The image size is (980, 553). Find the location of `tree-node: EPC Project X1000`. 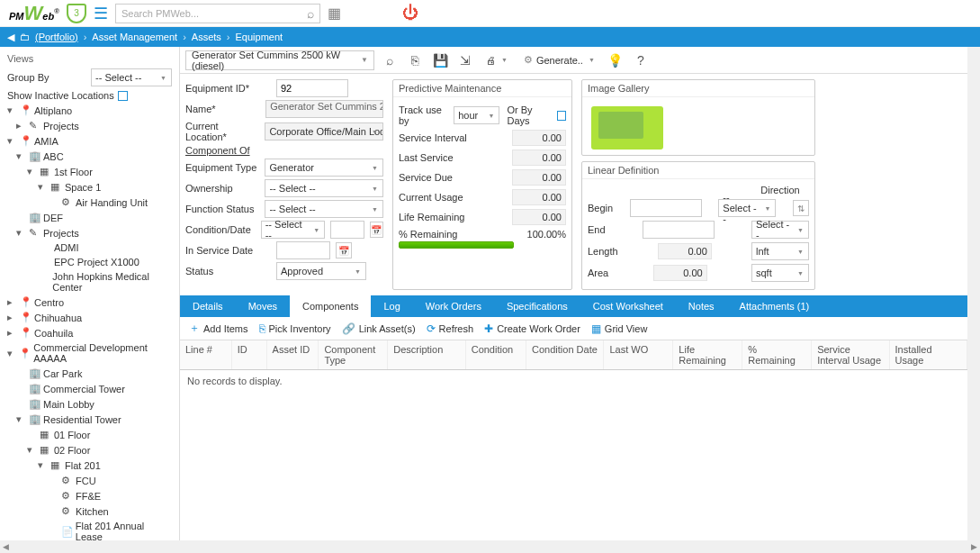

tree-node: EPC Project X1000 is located at coordinates (90, 262).